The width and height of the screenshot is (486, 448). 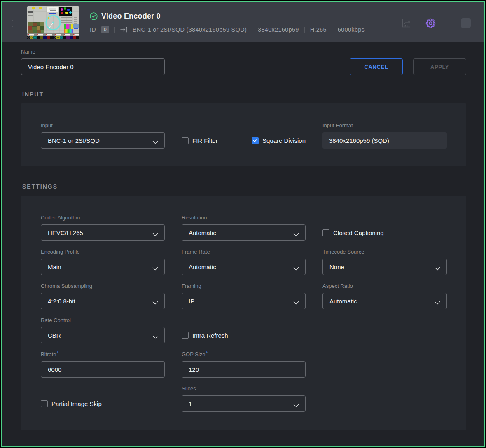 What do you see at coordinates (244, 233) in the screenshot?
I see `resolution-select: Automatic` at bounding box center [244, 233].